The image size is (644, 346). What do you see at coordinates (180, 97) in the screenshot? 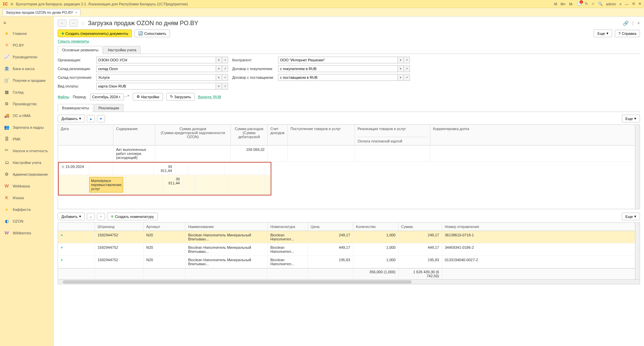
I see `load-button: ↻ Загрузить` at bounding box center [180, 97].